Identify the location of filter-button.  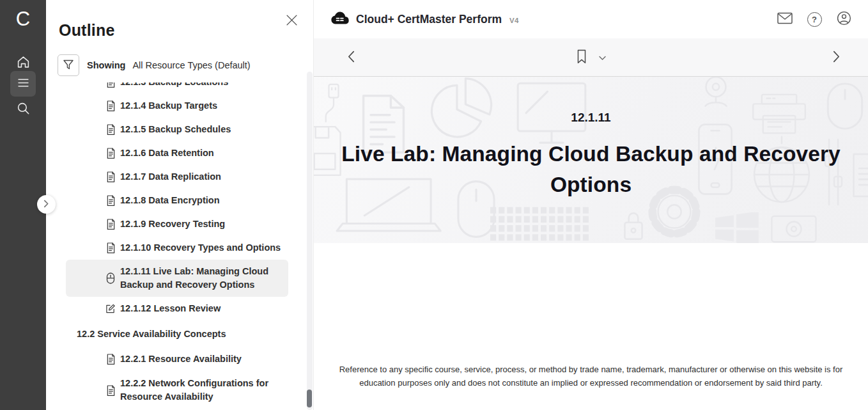
(68, 65).